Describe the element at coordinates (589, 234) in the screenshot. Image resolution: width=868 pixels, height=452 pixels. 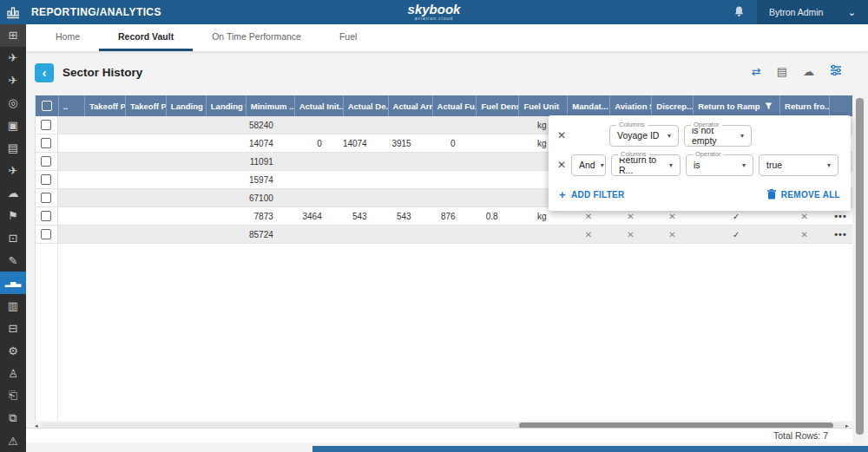
I see `cell-mandatory: ✕` at that location.